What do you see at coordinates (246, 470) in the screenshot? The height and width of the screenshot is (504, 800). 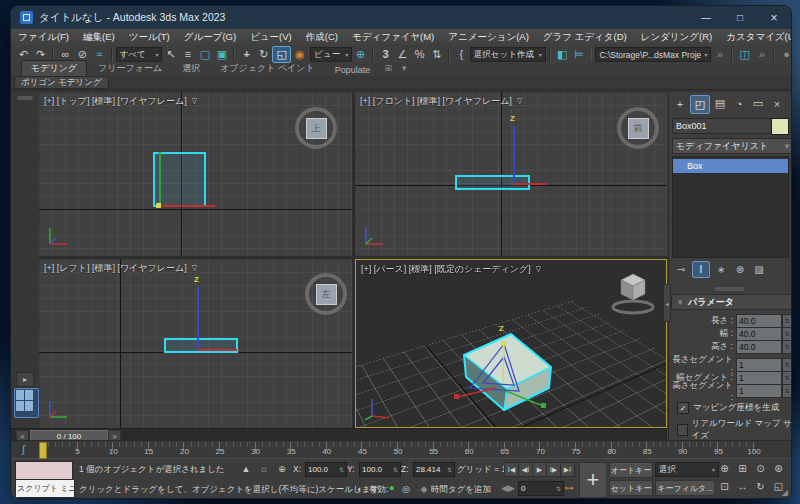 I see `isolate-selection-icon: ▲` at bounding box center [246, 470].